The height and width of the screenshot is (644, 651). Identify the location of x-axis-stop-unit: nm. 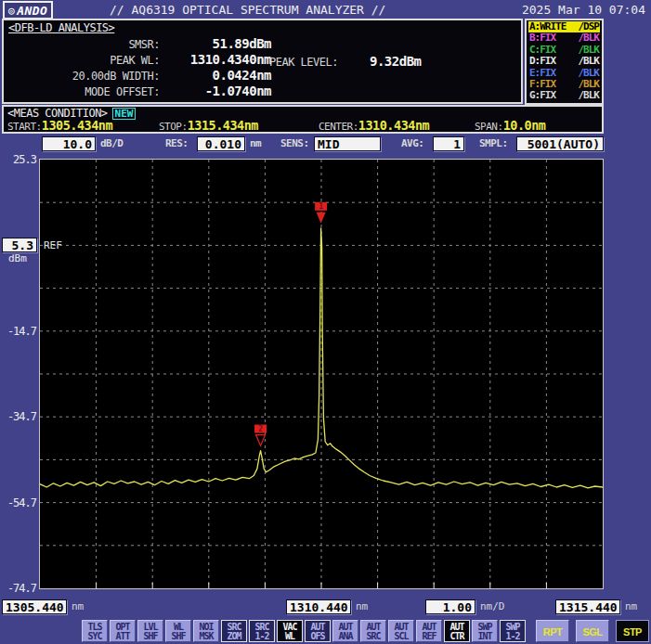
(631, 607).